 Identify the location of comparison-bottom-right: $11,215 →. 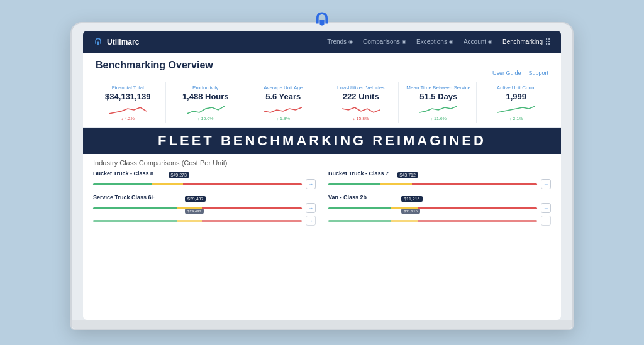
(440, 221).